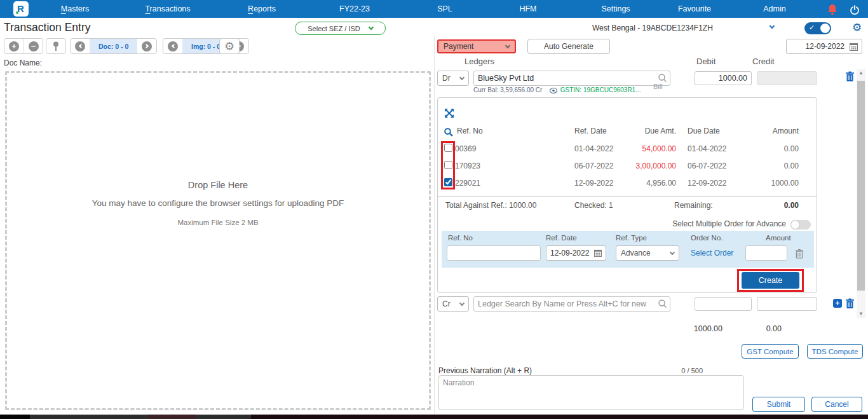  Describe the element at coordinates (75, 9) in the screenshot. I see `nav-masters: Masters` at that location.